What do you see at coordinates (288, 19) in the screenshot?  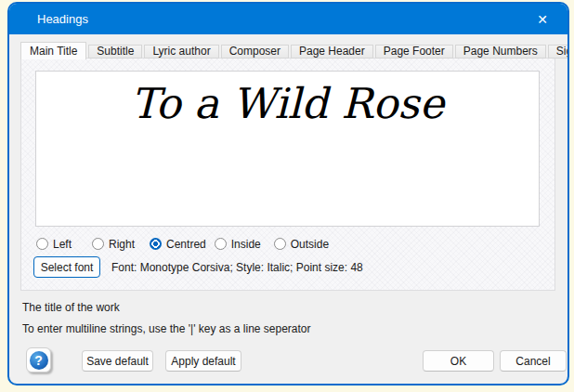 I see `title-bar: Headings ✕` at bounding box center [288, 19].